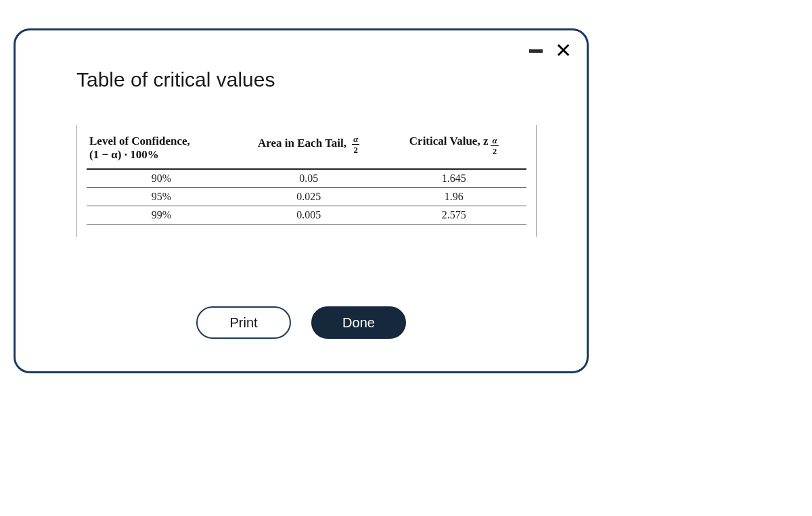 This screenshot has width=812, height=516. Describe the element at coordinates (455, 215) in the screenshot. I see `cell-critical: 2.575` at that location.